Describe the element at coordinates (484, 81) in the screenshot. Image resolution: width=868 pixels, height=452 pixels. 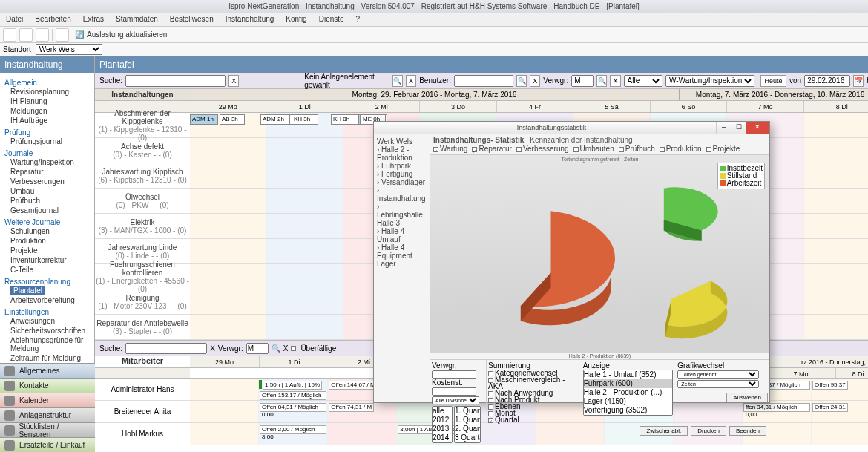
I see `benutzer-input` at that location.